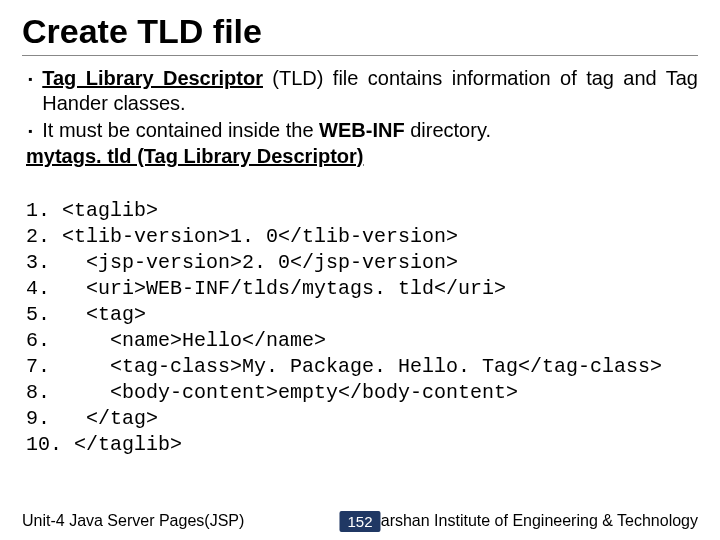  Describe the element at coordinates (360, 34) in the screenshot. I see `slide-title: Create TLD file` at that location.